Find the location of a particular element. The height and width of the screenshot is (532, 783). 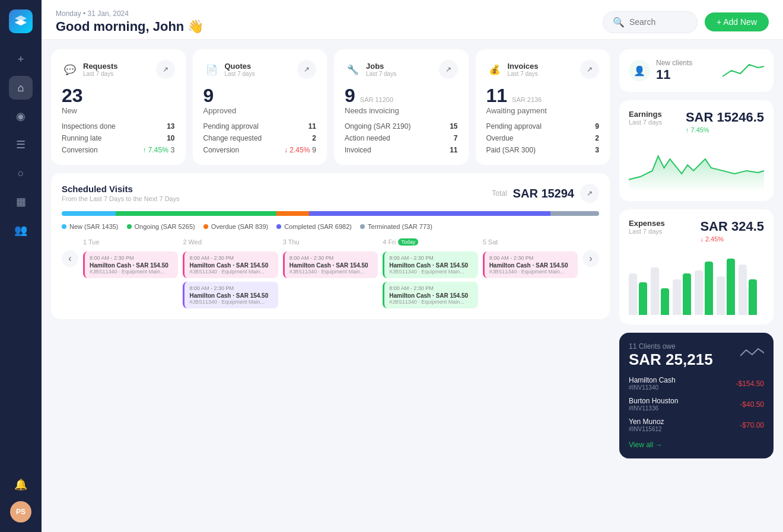

ongoing-label: Ongoing (SAR 2190) is located at coordinates (377, 126).